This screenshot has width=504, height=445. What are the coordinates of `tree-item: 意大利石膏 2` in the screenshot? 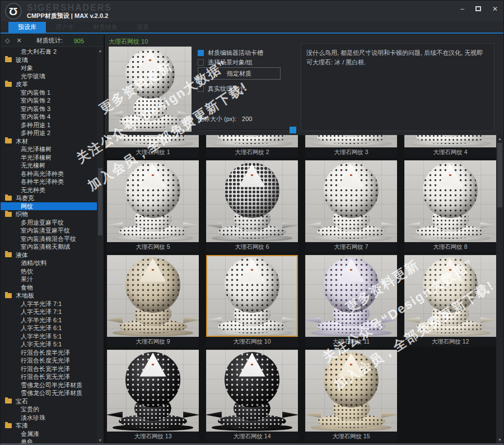 It's located at (49, 52).